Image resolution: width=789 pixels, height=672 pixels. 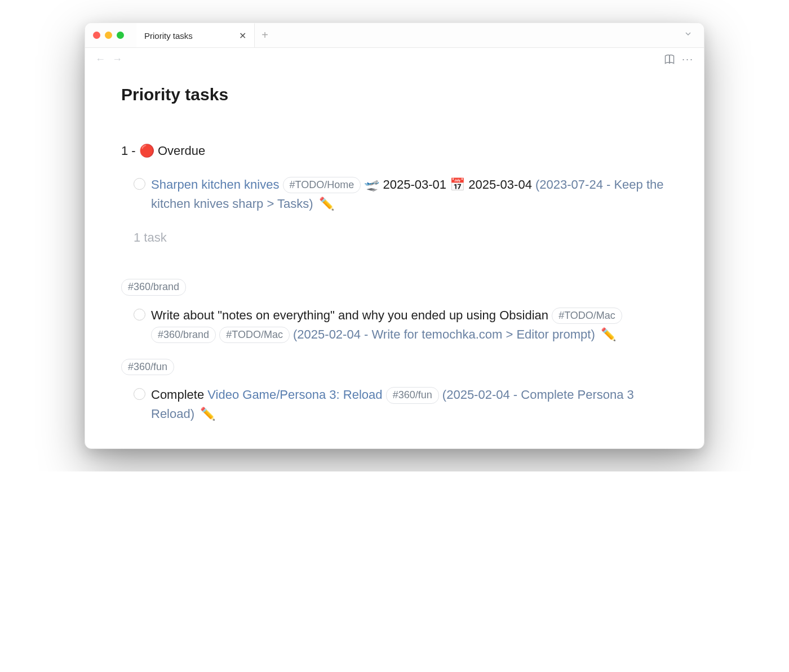 What do you see at coordinates (295, 394) in the screenshot?
I see `task-linked-title: Video Game/Persona 3: Reload` at bounding box center [295, 394].